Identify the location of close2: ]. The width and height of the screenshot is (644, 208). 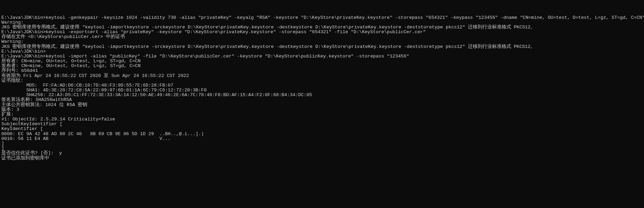
(322, 148).